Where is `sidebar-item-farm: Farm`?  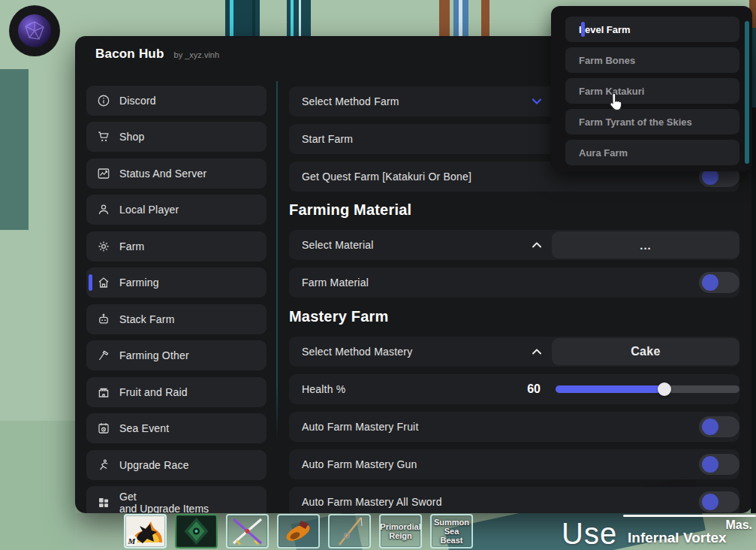 sidebar-item-farm: Farm is located at coordinates (176, 246).